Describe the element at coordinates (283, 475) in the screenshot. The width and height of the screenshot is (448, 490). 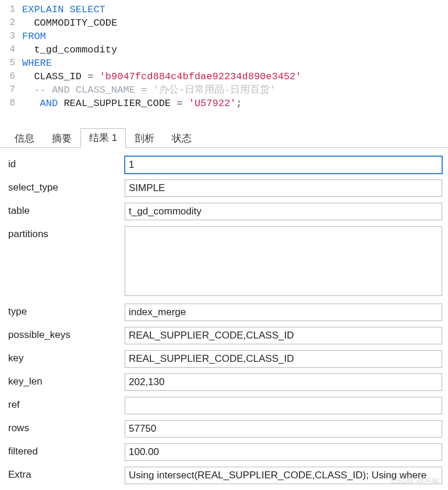
I see `field-input-Extra` at that location.